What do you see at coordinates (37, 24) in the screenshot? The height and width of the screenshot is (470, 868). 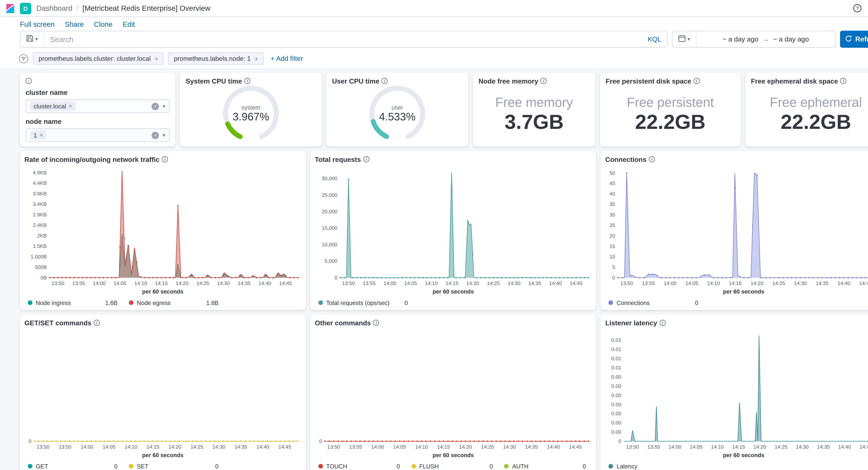 I see `full-screen-link: Full screen` at bounding box center [37, 24].